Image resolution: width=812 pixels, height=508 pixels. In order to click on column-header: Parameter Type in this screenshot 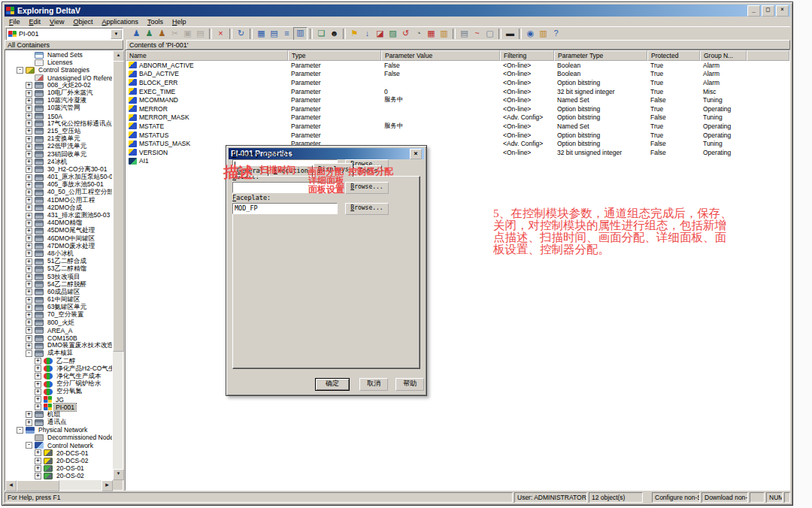, I will do `click(601, 56)`.